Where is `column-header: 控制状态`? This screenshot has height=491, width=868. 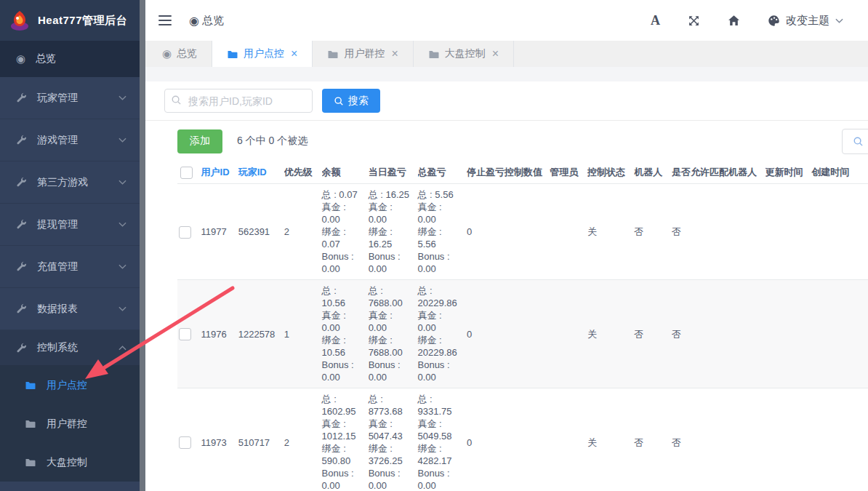
column-header: 控制状态 is located at coordinates (611, 173).